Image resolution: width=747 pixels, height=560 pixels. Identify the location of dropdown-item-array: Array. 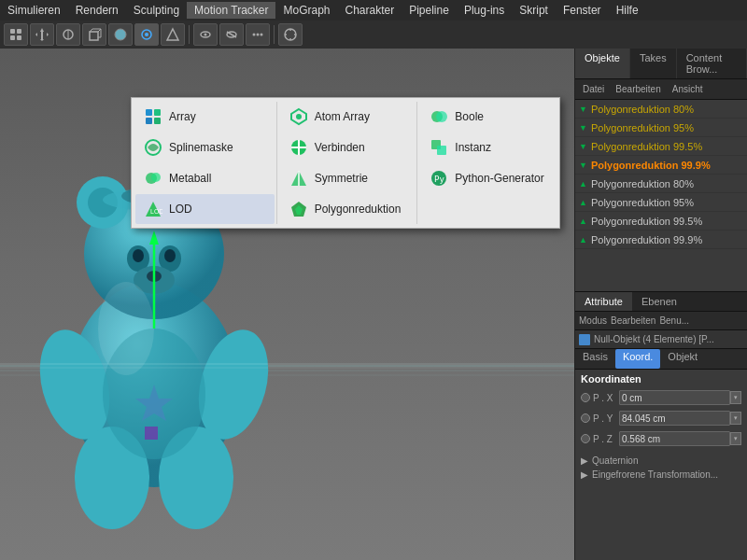
(205, 117).